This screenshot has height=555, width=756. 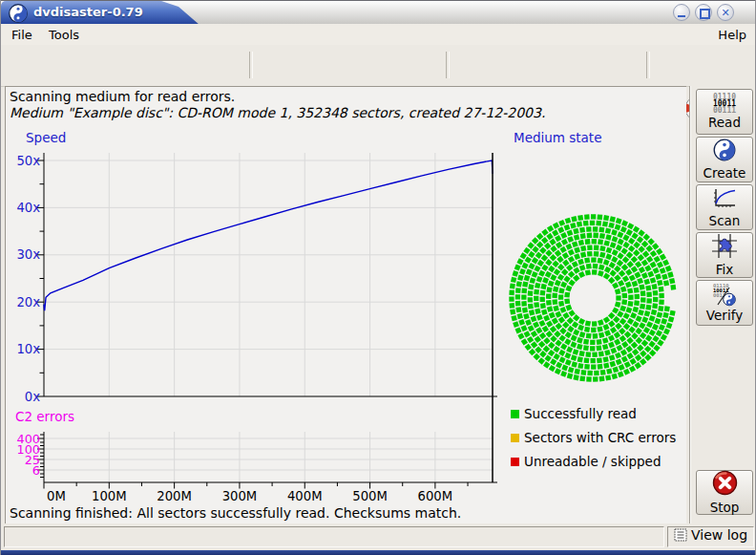 What do you see at coordinates (378, 11) in the screenshot?
I see `titlebar: dvdisaster-0.79 ✕` at bounding box center [378, 11].